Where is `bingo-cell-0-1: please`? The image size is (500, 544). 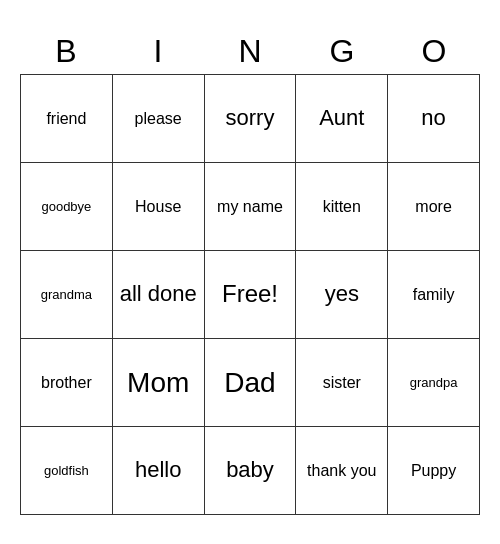
bingo-cell-0-1: please is located at coordinates (159, 119).